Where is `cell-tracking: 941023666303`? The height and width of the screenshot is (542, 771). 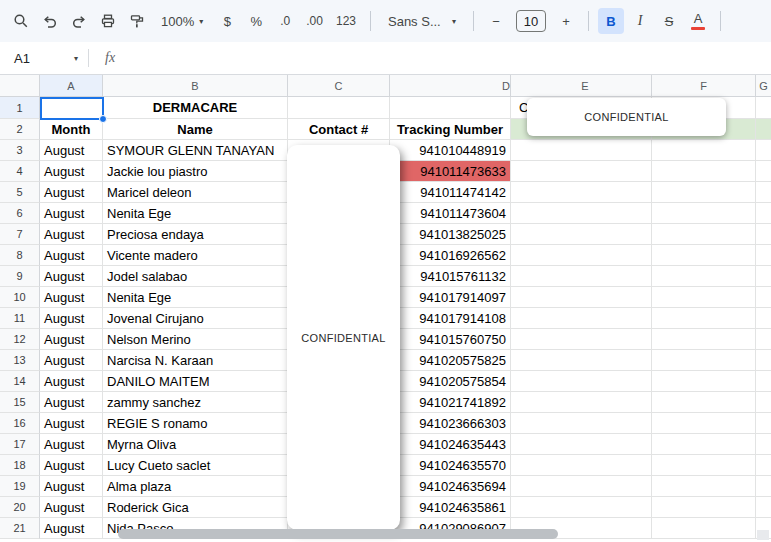 cell-tracking: 941023666303 is located at coordinates (450, 424).